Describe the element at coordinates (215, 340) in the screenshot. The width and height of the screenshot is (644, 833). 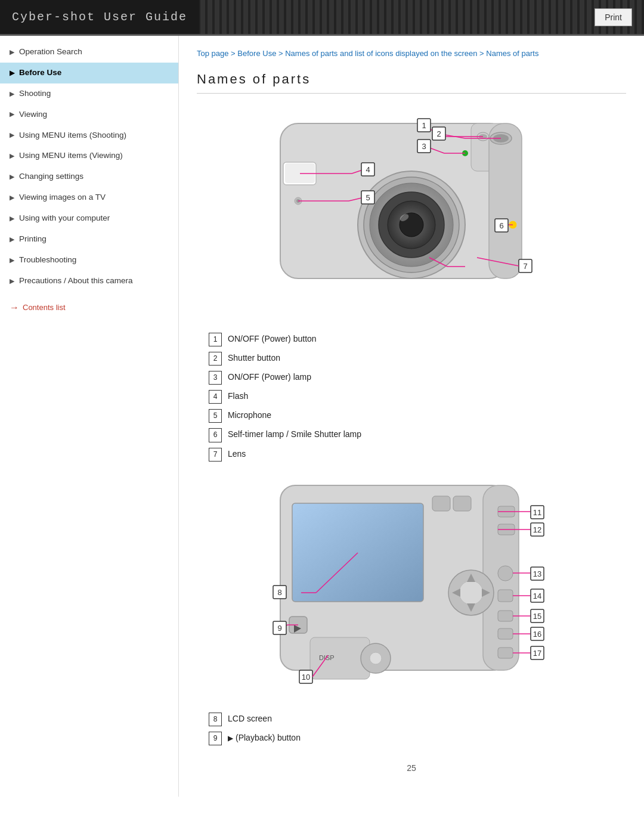
I see `part-number-1: 1` at that location.